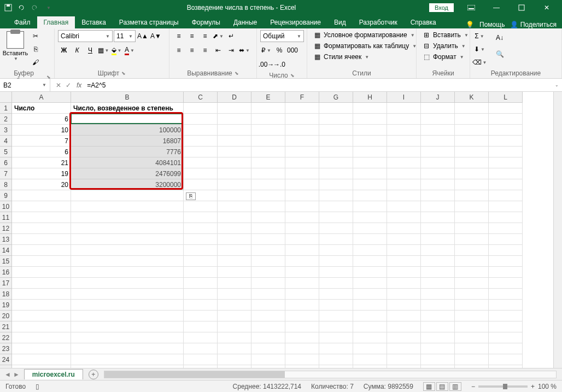 The image size is (562, 392). What do you see at coordinates (192, 36) in the screenshot?
I see `align-middle-icon: ≡` at bounding box center [192, 36].